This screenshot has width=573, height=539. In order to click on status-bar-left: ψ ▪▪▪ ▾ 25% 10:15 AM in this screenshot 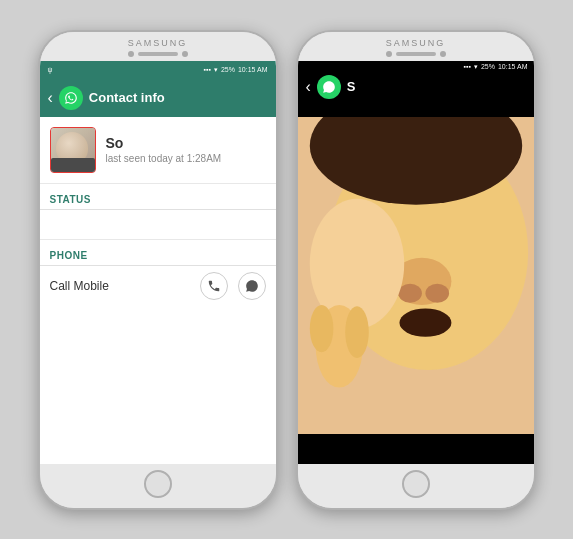, I will do `click(158, 70)`.